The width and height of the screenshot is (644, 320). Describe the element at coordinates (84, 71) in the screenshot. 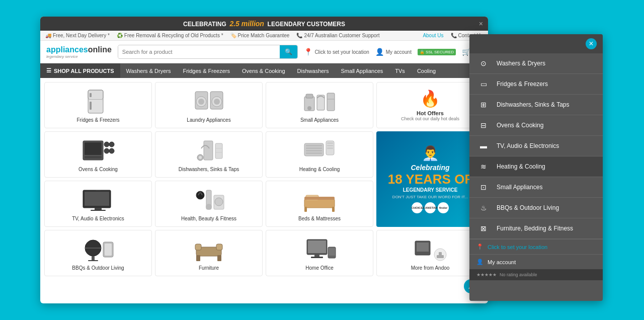

I see `shop-all-label: SHOP ALL PRODUCTS` at that location.